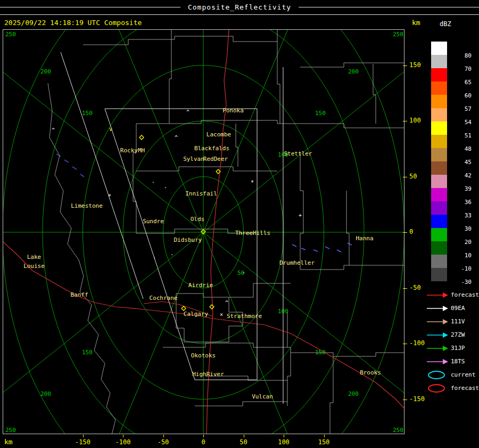 This screenshot has width=479, height=448. I want to click on town-label: Louise, so click(34, 266).